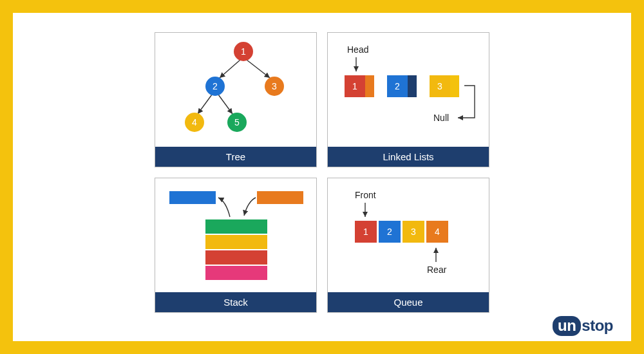 This screenshot has width=644, height=354. What do you see at coordinates (194, 122) in the screenshot?
I see `node-label: 4` at bounding box center [194, 122].